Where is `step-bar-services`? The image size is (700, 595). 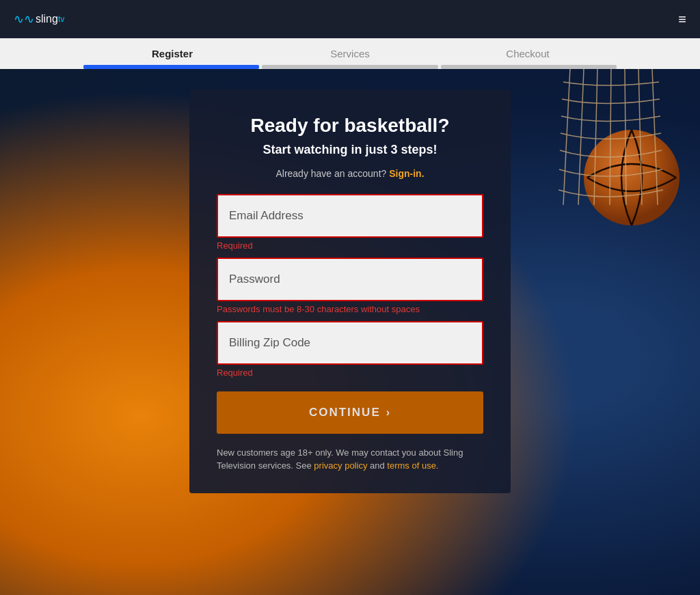 step-bar-services is located at coordinates (350, 67).